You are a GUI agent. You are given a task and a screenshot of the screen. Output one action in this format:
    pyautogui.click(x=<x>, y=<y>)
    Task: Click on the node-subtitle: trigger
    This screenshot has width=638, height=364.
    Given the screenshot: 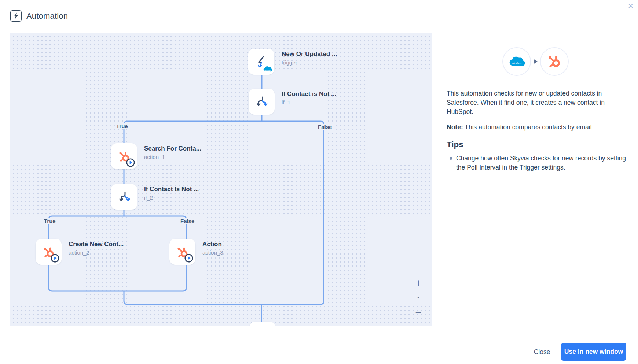 What is the action you would take?
    pyautogui.click(x=309, y=63)
    